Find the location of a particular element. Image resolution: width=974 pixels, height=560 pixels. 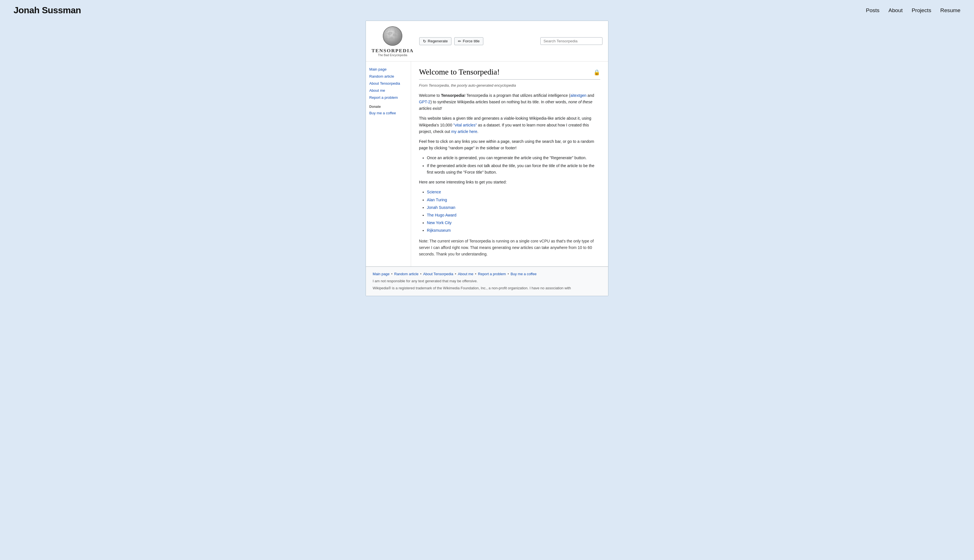

lock-icon: 🔒 is located at coordinates (597, 73).